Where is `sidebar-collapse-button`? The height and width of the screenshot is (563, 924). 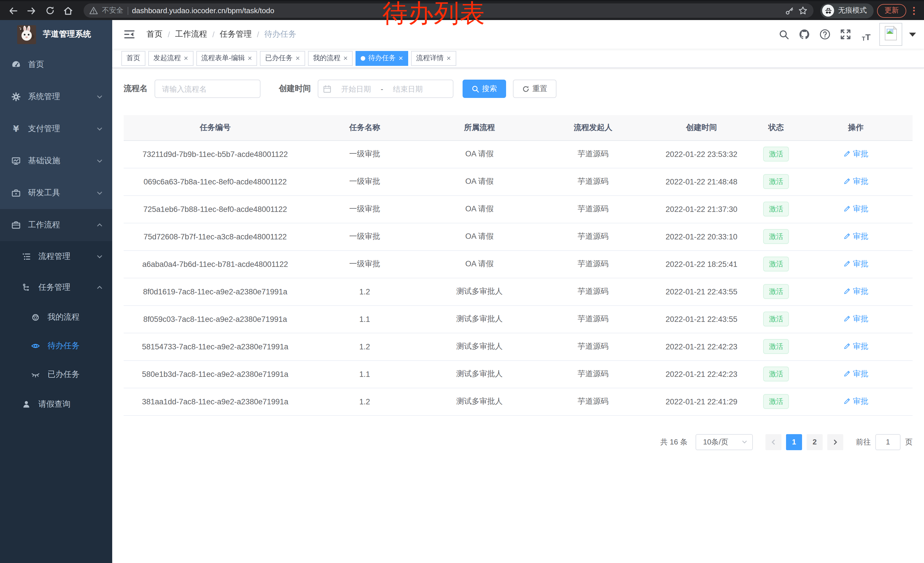
sidebar-collapse-button is located at coordinates (129, 35).